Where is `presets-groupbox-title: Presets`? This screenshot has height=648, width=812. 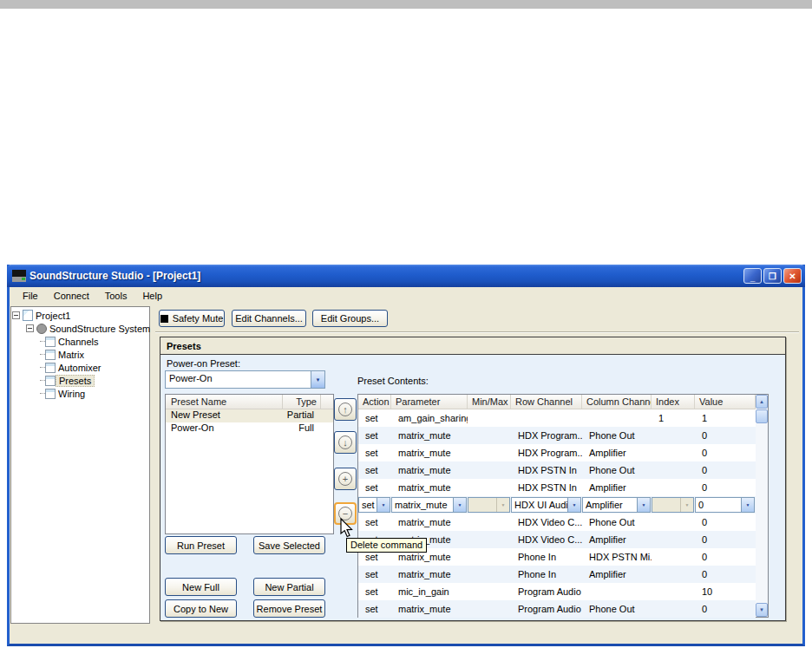
presets-groupbox-title: Presets is located at coordinates (473, 346).